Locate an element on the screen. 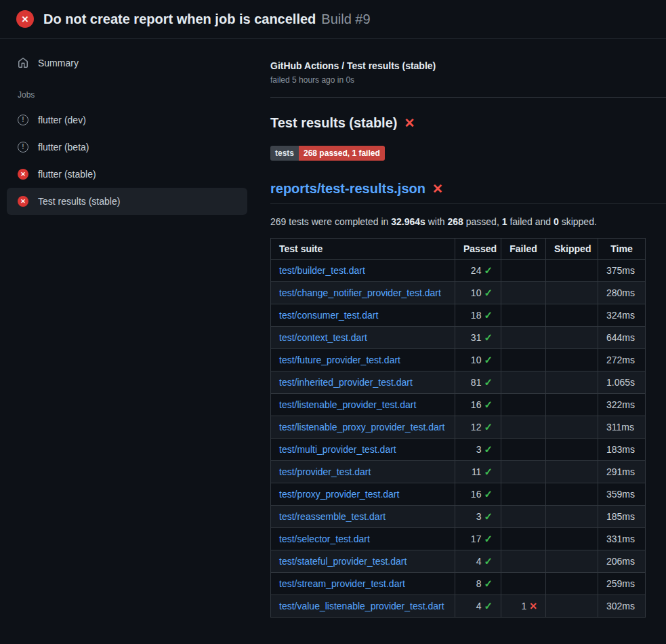 This screenshot has width=666, height=644. test-suite-link: test/proxy_provider_test.dart is located at coordinates (339, 494).